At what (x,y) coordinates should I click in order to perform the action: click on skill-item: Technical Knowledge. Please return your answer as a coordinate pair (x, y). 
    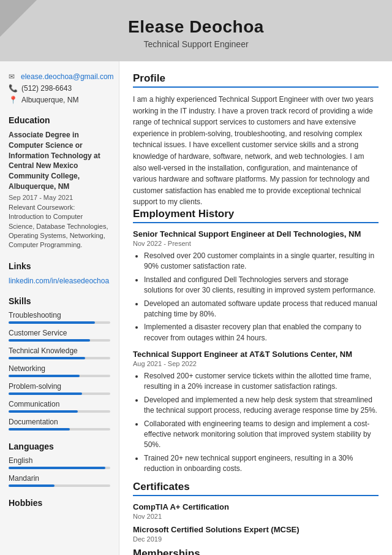
    Looking at the image, I should click on (59, 353).